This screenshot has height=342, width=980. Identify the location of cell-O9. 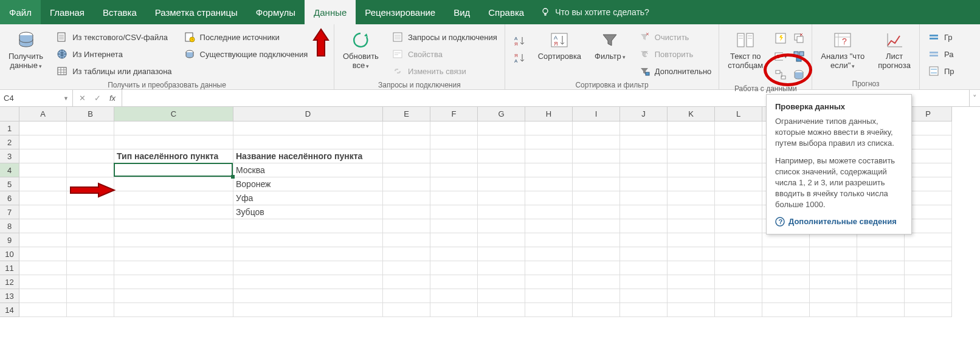
(881, 241).